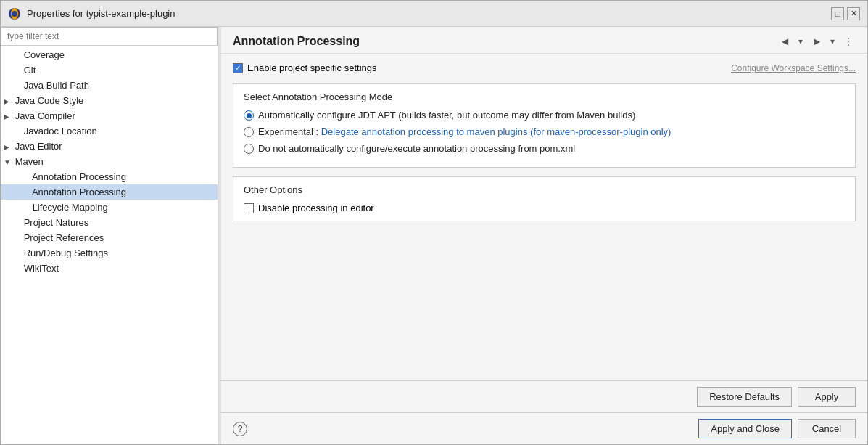 Image resolution: width=868 pixels, height=445 pixels. What do you see at coordinates (801, 41) in the screenshot?
I see `nav-dropdown-button: ▾` at bounding box center [801, 41].